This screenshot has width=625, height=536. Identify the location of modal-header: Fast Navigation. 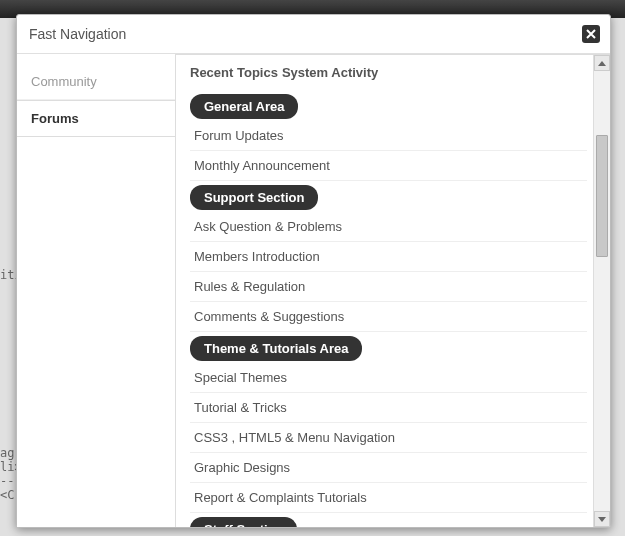
(314, 34).